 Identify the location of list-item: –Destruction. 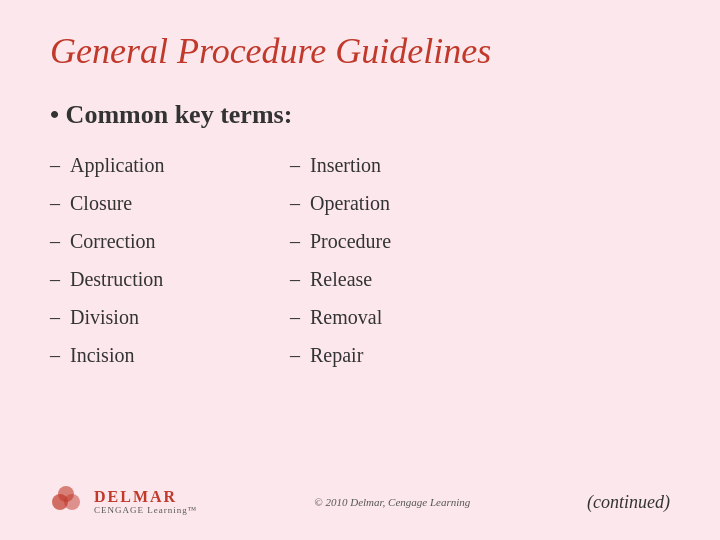
(150, 279).